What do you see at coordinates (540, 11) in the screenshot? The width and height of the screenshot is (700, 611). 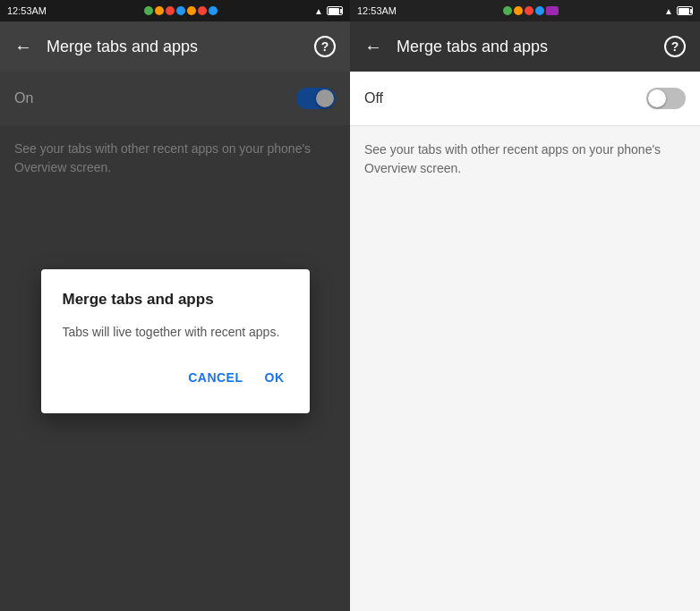 I see `r-icon-dot-blue` at bounding box center [540, 11].